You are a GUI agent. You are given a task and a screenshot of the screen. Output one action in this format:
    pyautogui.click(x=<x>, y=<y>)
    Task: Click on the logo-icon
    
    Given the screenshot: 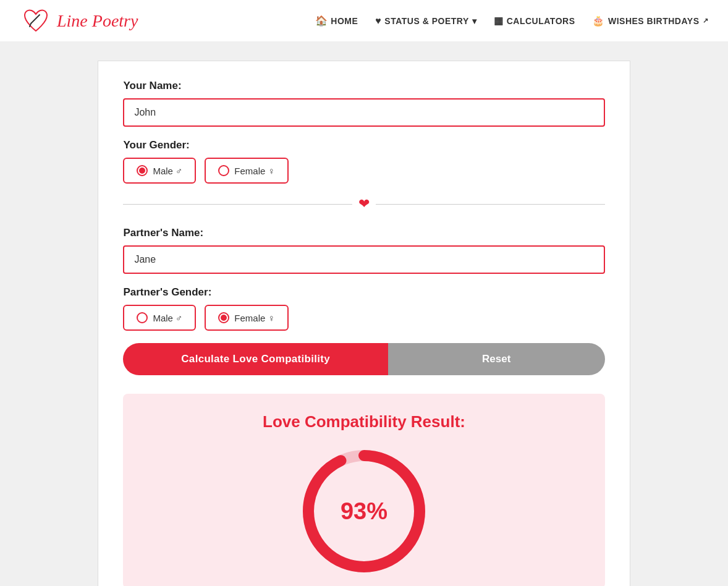 What is the action you would take?
    pyautogui.click(x=36, y=21)
    